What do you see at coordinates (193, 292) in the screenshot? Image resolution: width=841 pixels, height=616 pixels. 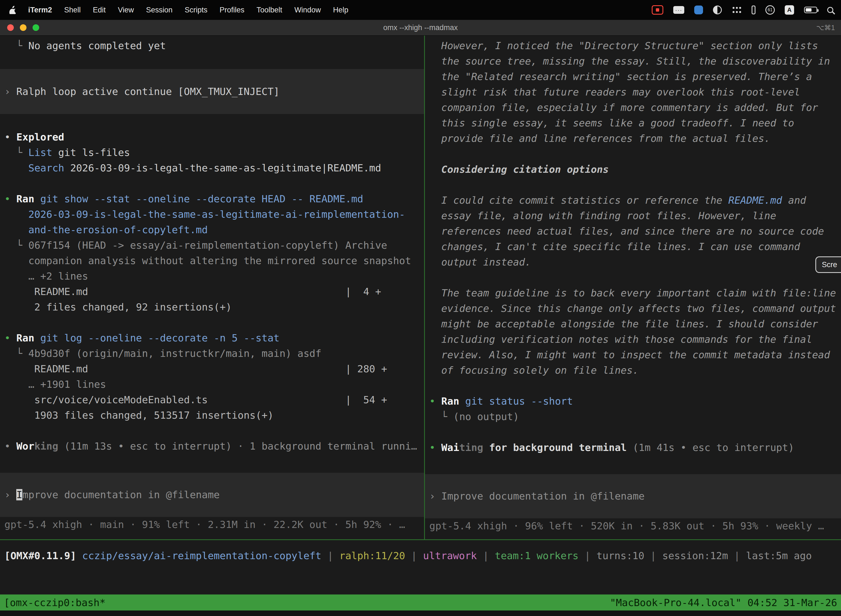 I see `text-segment: README.md | 4 +` at bounding box center [193, 292].